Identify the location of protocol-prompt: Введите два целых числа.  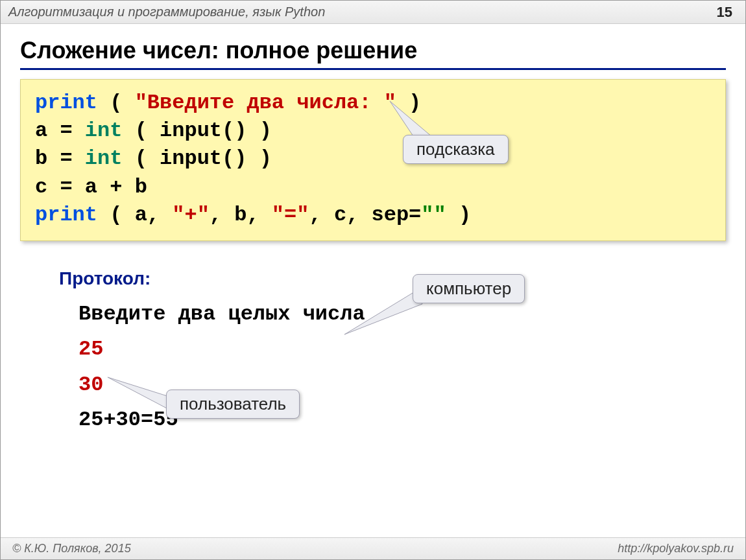
(412, 314).